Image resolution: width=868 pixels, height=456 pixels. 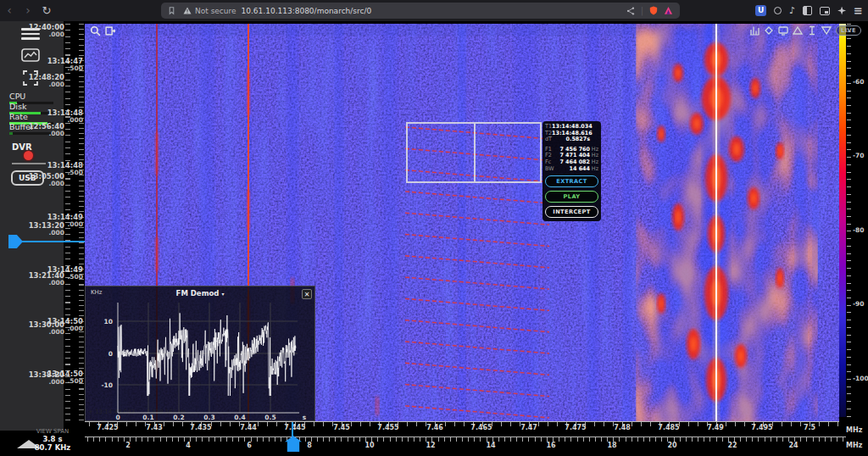 I want to click on info-row: dT0.5827s, so click(x=571, y=140).